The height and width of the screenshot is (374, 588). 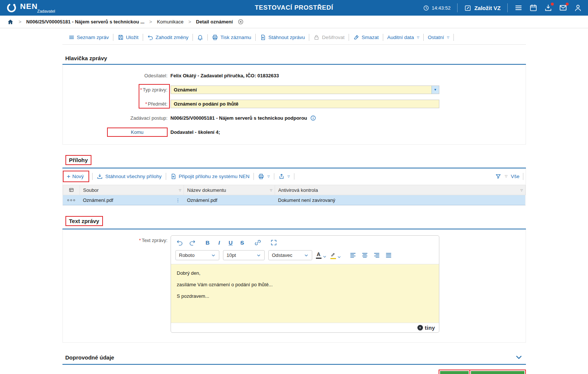 What do you see at coordinates (578, 8) in the screenshot?
I see `user-profile-button` at bounding box center [578, 8].